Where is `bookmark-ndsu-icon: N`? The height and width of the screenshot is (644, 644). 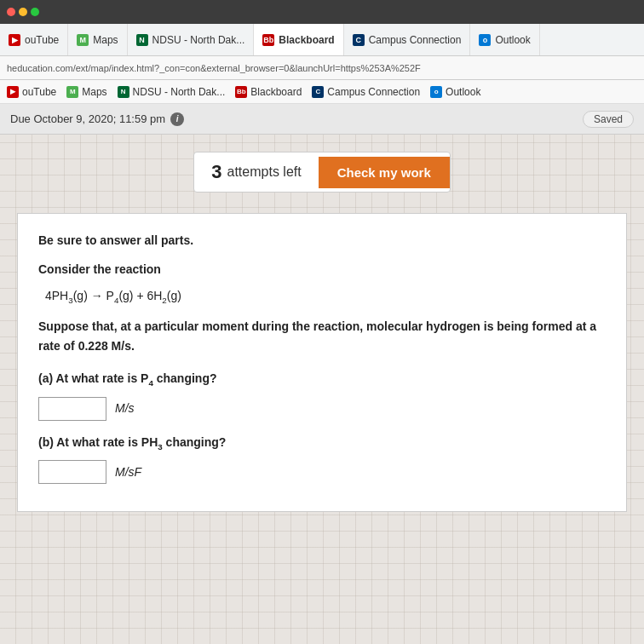
bookmark-ndsu-icon: N is located at coordinates (124, 92).